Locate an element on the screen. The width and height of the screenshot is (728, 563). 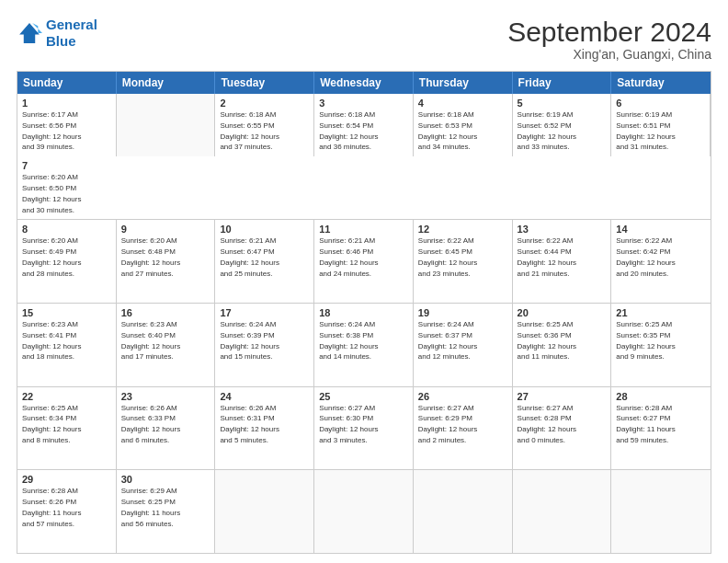
col-header-sunday: Sunday is located at coordinates (67, 83).